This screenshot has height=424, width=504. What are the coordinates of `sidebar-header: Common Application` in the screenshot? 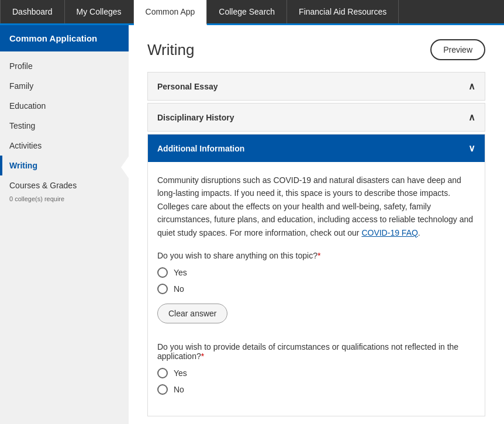 It's located at (64, 39).